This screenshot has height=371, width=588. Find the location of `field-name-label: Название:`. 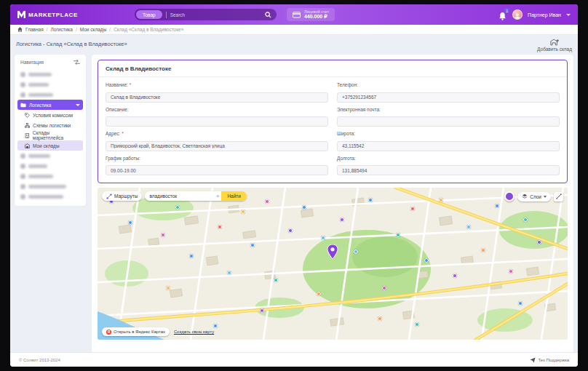

field-name-label: Название: is located at coordinates (116, 84).